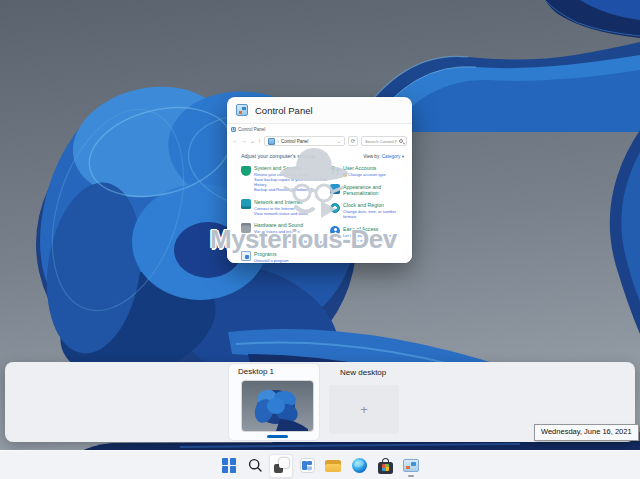 This screenshot has height=479, width=640. What do you see at coordinates (374, 214) in the screenshot?
I see `task-link: Change date, time, or number formats` at bounding box center [374, 214].